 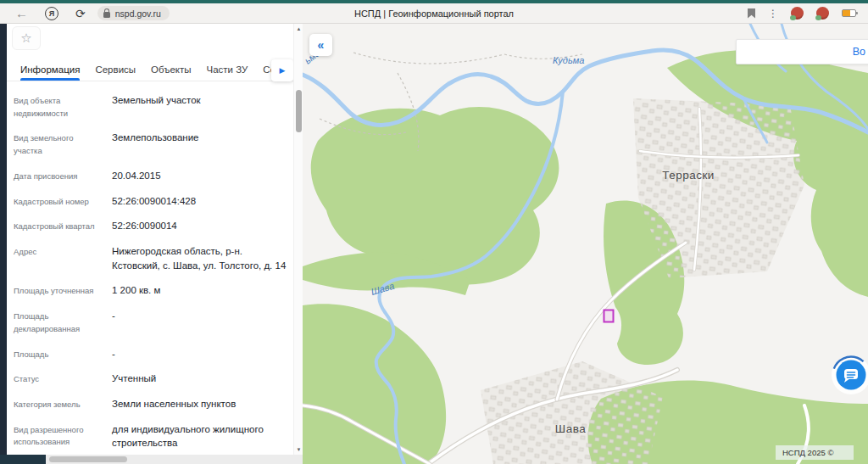 What do you see at coordinates (688, 175) in the screenshot?
I see `town-label-terraski: Терраски` at bounding box center [688, 175].